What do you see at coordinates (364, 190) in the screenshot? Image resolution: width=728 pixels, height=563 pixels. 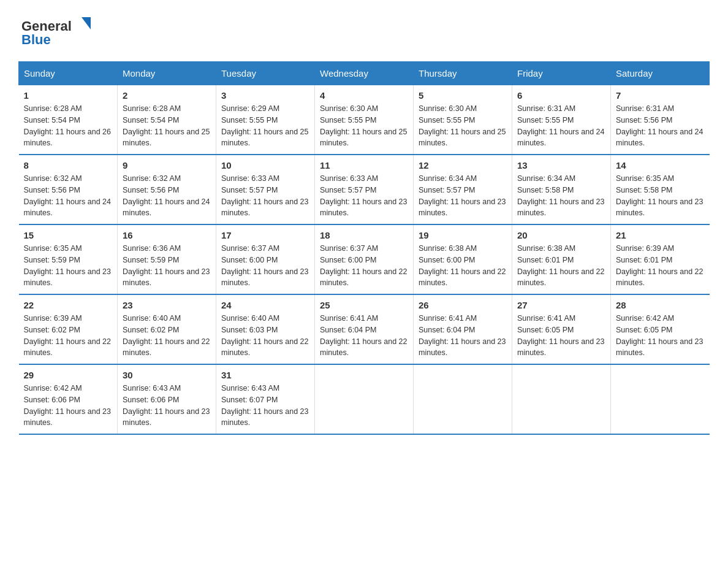 I see `day-cell: 11 Sunrise: 6:33 AMSunset: 5:57 PMDaylig…` at bounding box center [364, 190].